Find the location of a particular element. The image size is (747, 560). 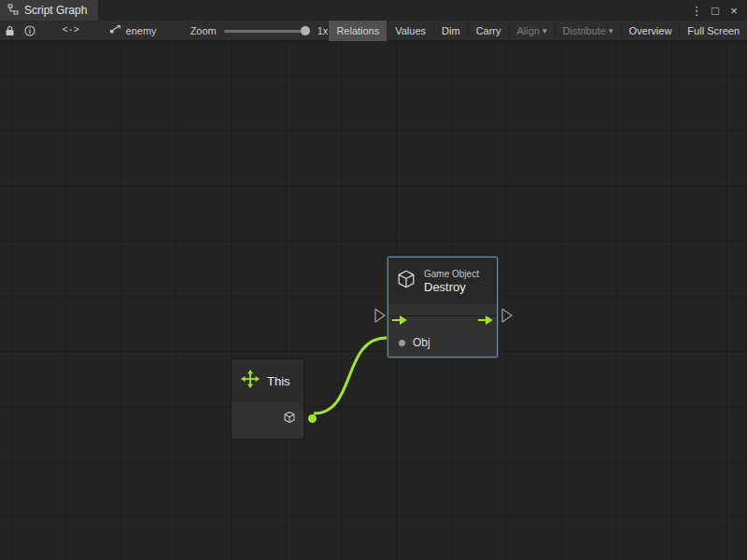

align-dropdown: Align ▾ is located at coordinates (532, 31).